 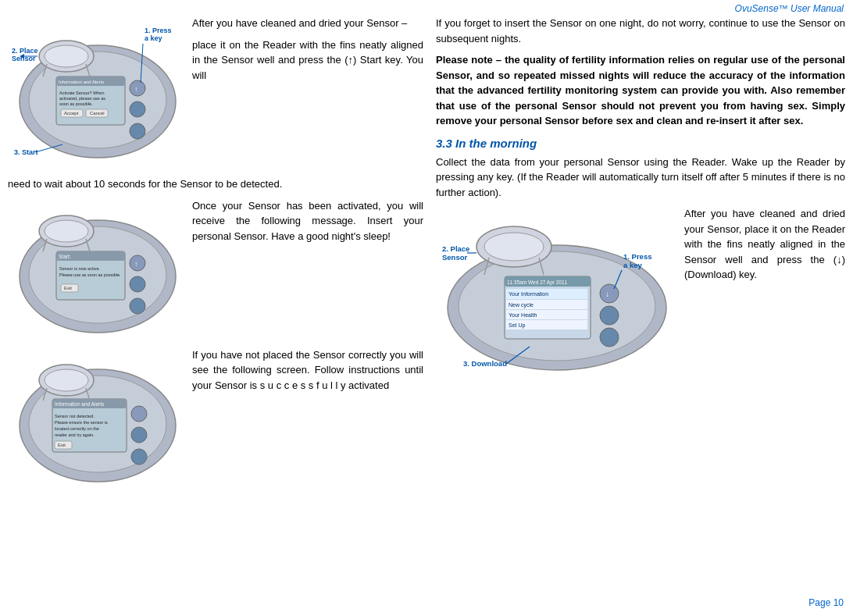 I want to click on header: OvuSense™ User Manual, so click(x=426, y=8).